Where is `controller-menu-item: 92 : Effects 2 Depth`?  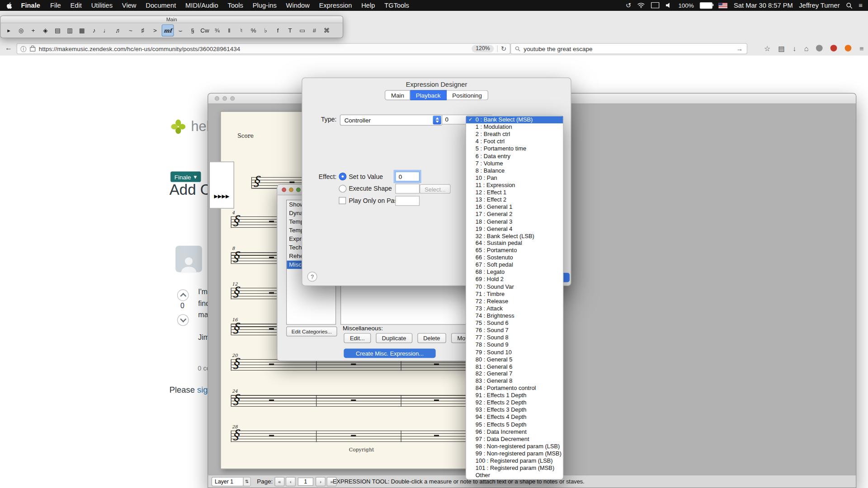 controller-menu-item: 92 : Effects 2 Depth is located at coordinates (514, 403).